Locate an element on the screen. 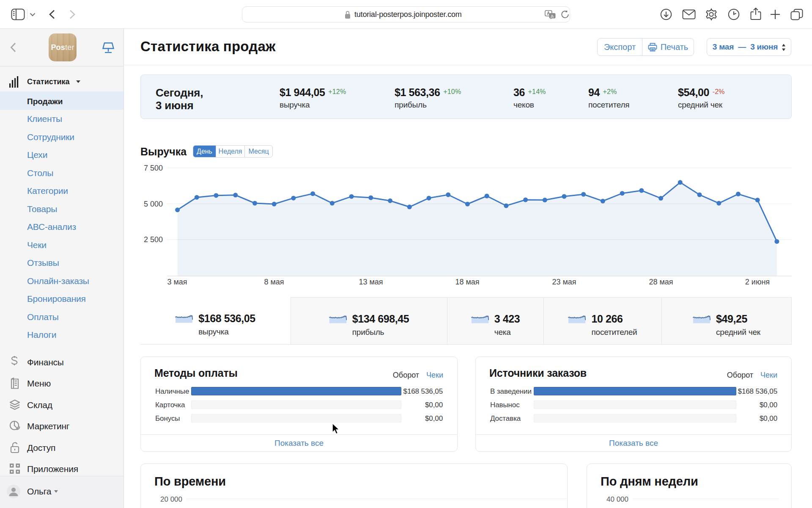  svg-text: 18 мая is located at coordinates (467, 282).